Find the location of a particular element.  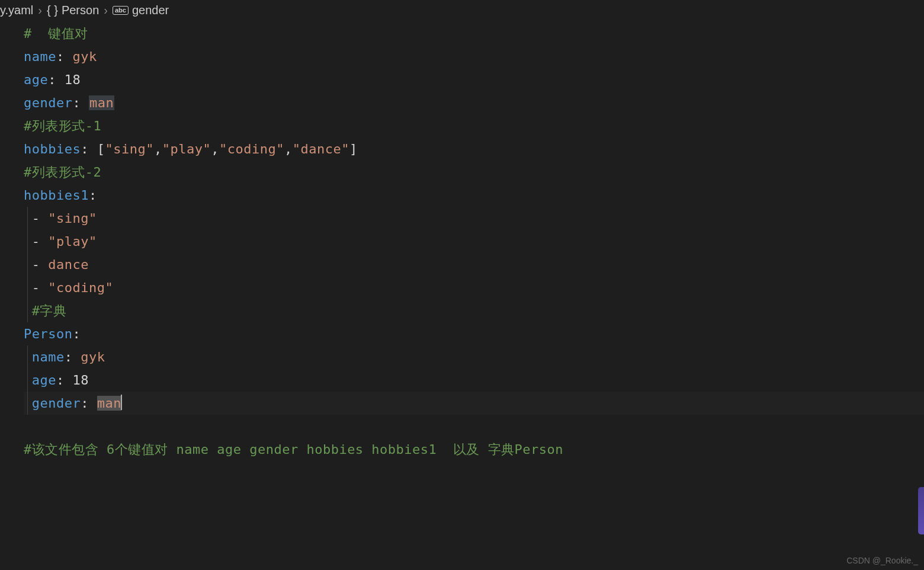

list-item: "play" is located at coordinates (72, 242).